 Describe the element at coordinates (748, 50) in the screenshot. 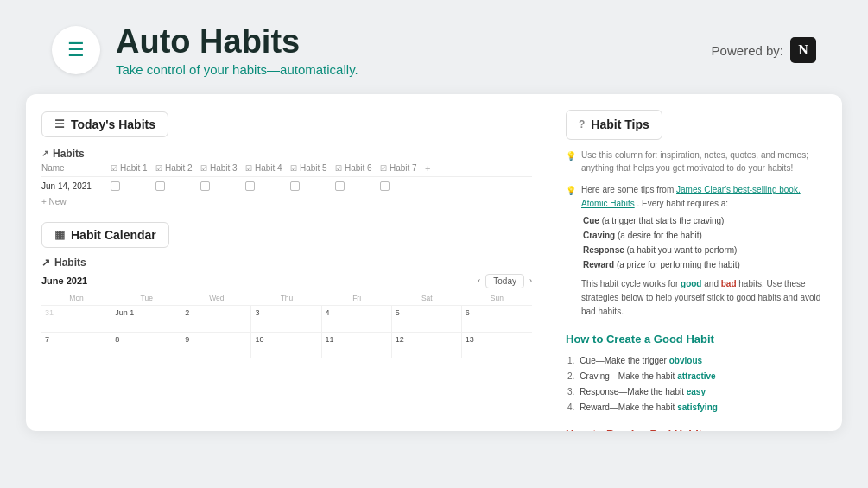

I see `powered-by-label: Powered by:` at that location.